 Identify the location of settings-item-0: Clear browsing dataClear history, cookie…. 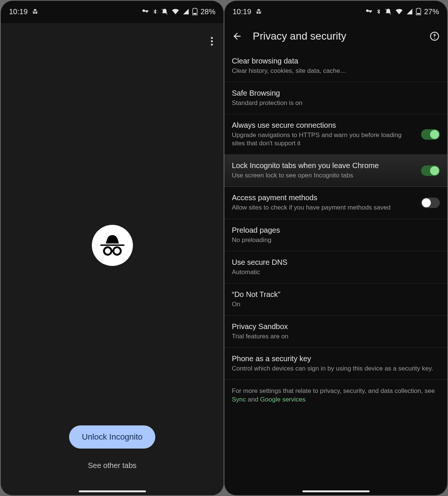
(336, 66).